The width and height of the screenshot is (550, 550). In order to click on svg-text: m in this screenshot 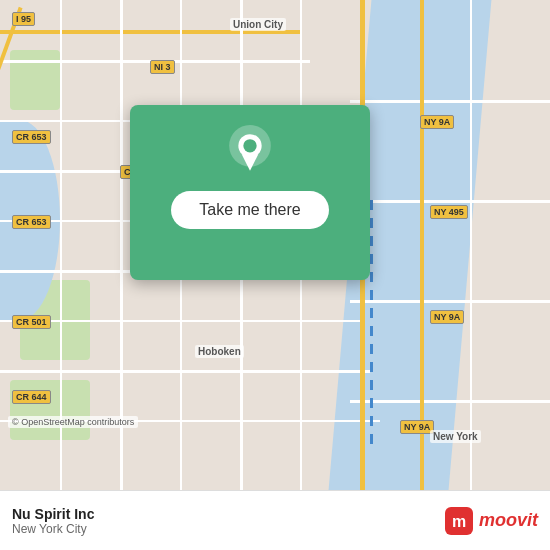, I will do `click(459, 522)`.